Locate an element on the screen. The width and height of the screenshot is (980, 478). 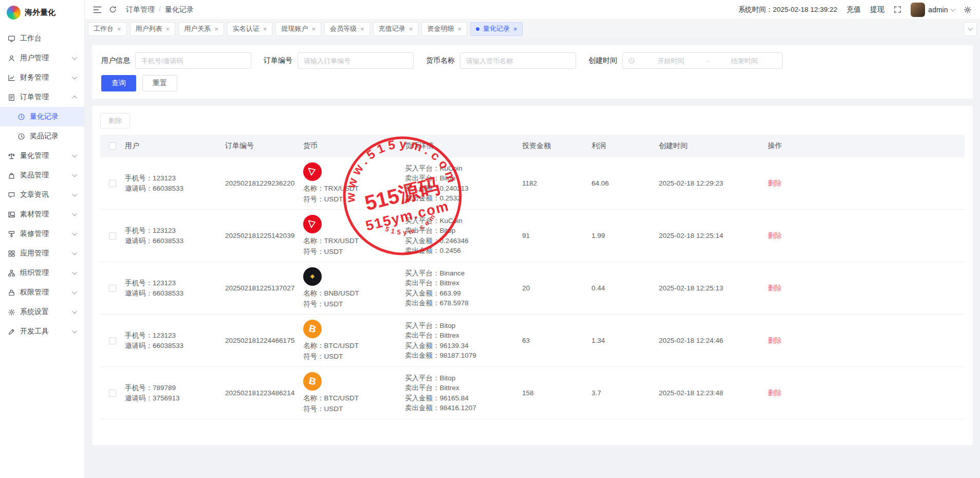
sidebar-item-system-settings: 系统设置 is located at coordinates (42, 312).